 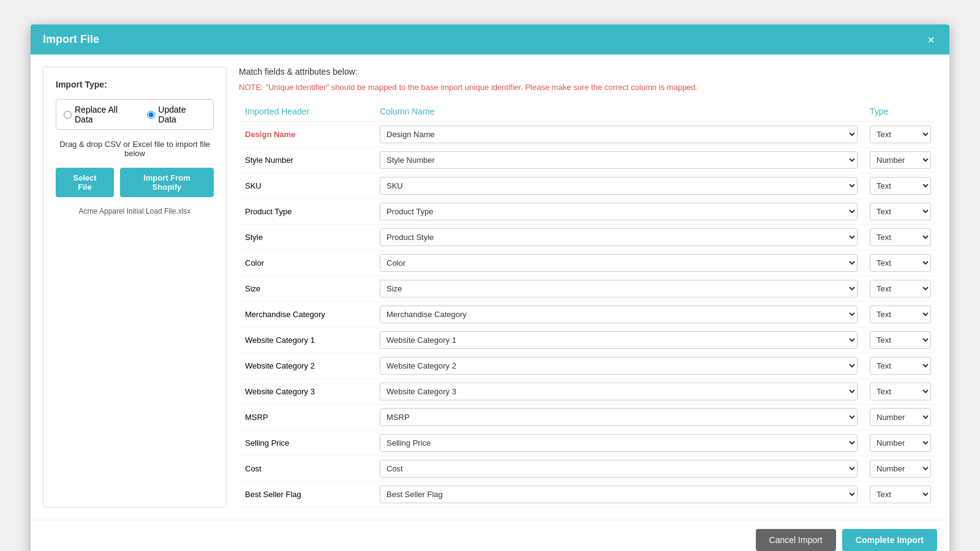 I want to click on import-shopify-button: Import From Shopify, so click(x=167, y=182).